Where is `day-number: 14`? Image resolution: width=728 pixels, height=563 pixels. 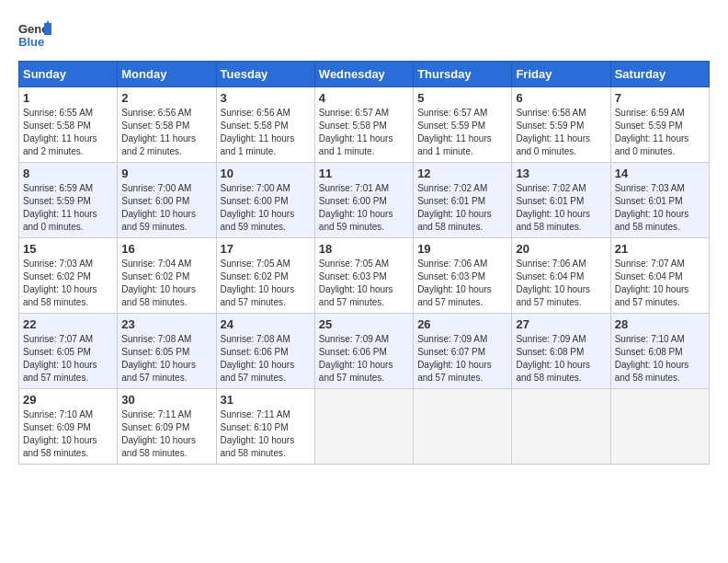 day-number: 14 is located at coordinates (660, 173).